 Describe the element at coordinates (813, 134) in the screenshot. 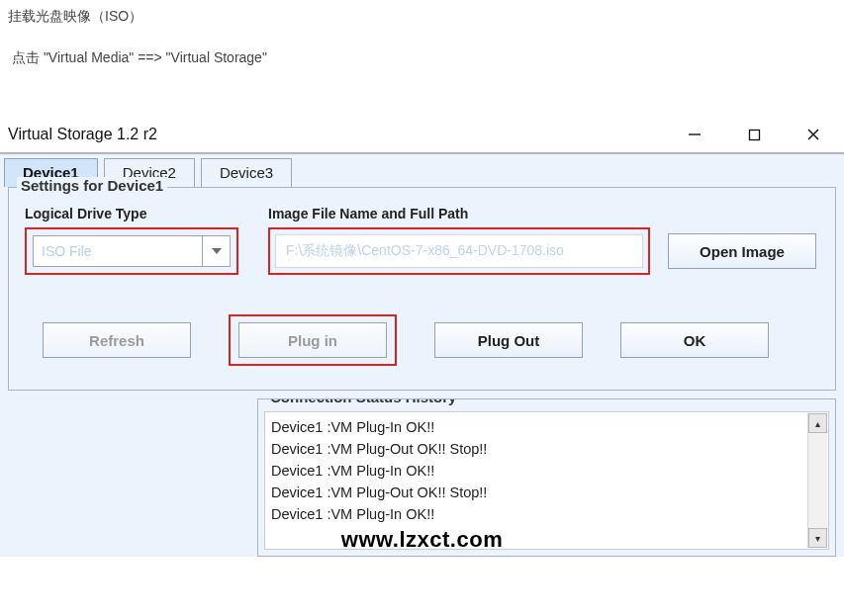

I see `close-button` at that location.